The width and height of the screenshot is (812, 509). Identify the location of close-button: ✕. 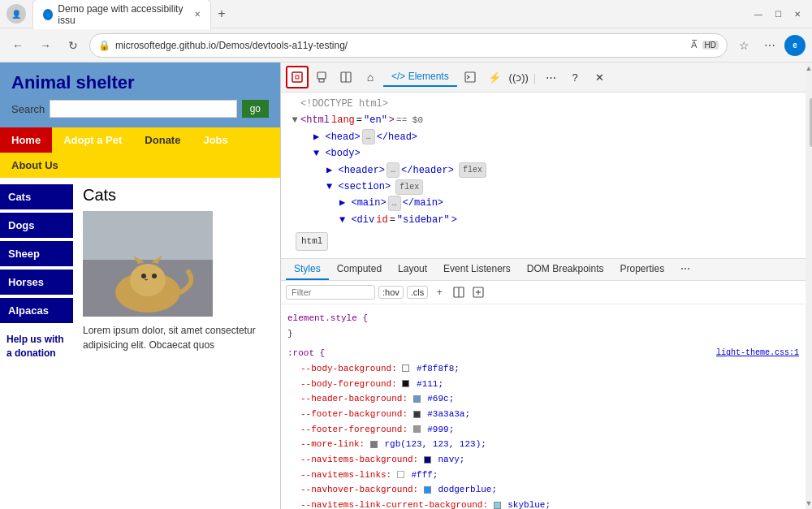
(797, 14).